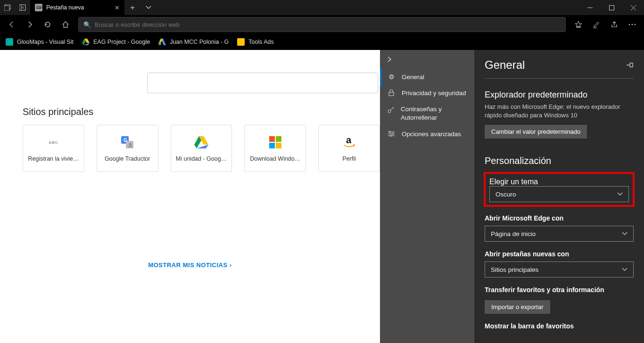  What do you see at coordinates (590, 8) in the screenshot?
I see `minimize-button` at bounding box center [590, 8].